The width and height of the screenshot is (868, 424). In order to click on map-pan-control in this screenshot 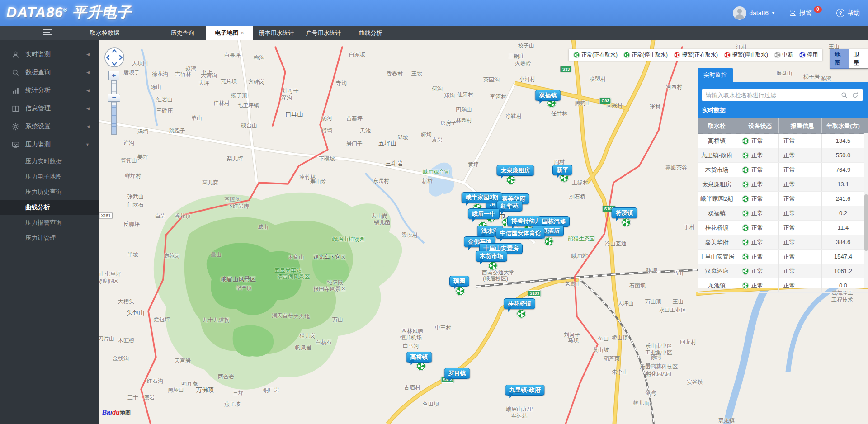, I will do `click(114, 57)`.